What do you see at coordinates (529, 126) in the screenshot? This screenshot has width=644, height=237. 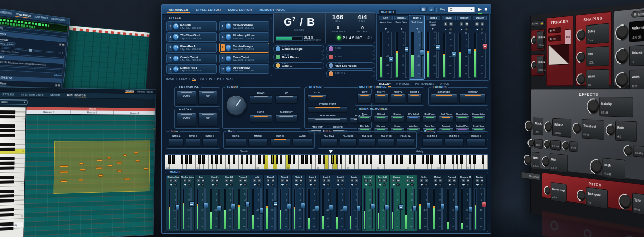 I see `attack-knob` at bounding box center [529, 126].